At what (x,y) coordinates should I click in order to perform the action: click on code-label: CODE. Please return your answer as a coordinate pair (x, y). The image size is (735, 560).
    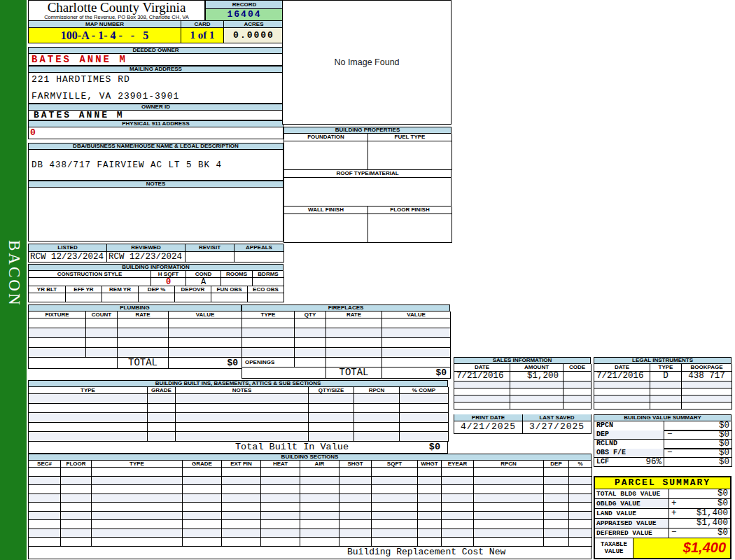
    Looking at the image, I should click on (578, 368).